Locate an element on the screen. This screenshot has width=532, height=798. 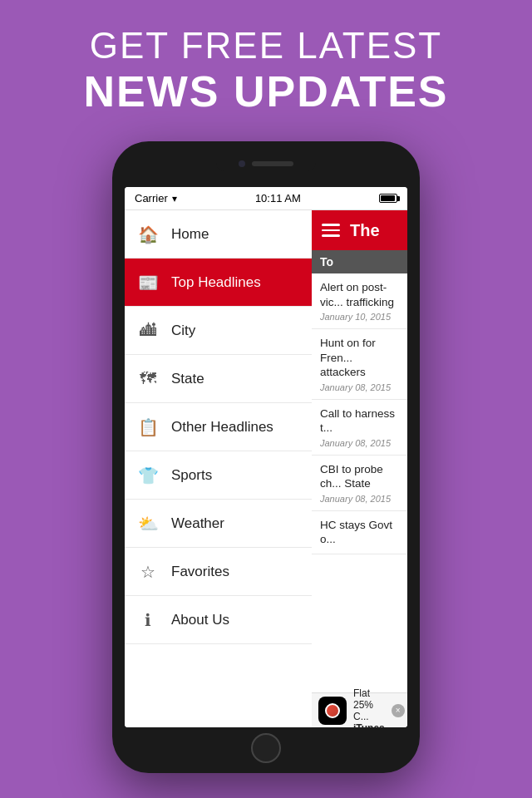
hamburger-button is located at coordinates (331, 230).